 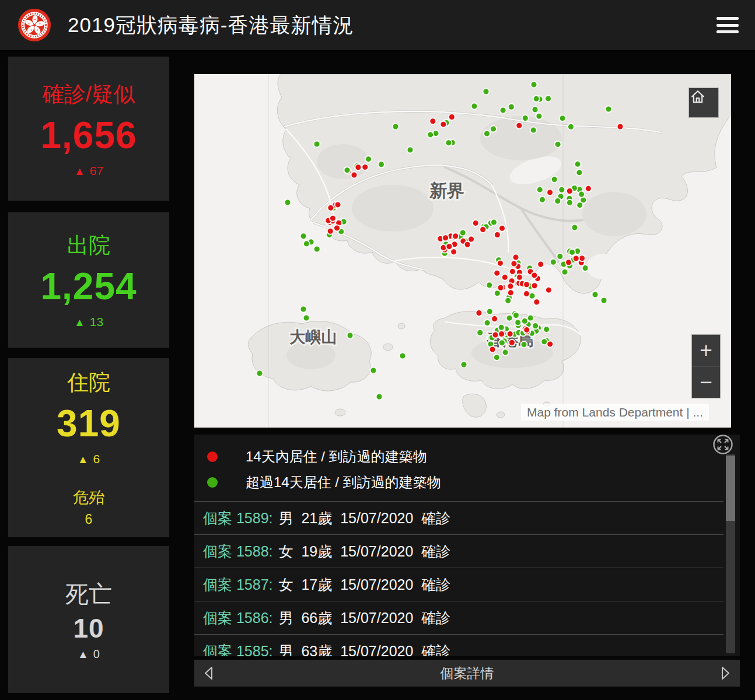 I want to click on case-list-item: 個案 1589:男 21歲 15/07/2020 確診, so click(x=459, y=518).